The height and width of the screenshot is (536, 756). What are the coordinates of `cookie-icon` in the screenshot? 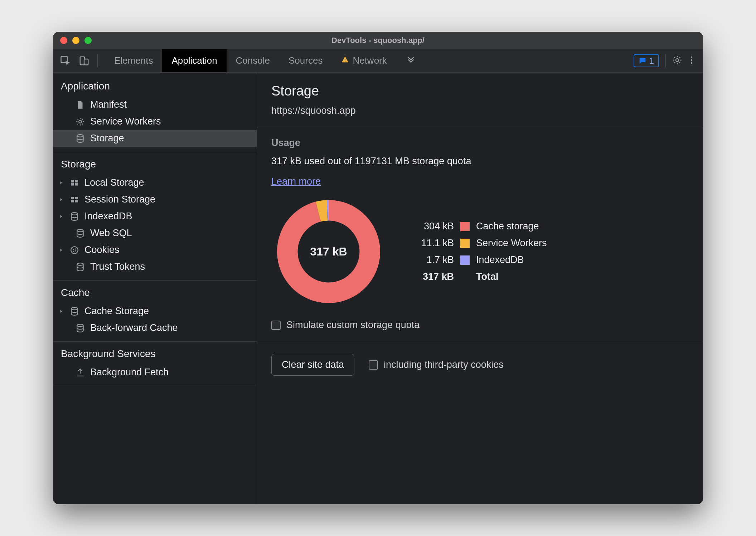 It's located at (74, 250).